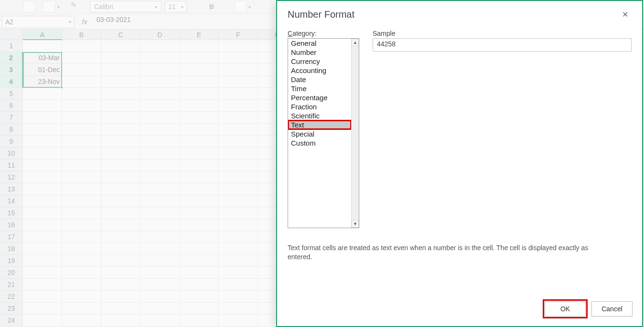 The width and height of the screenshot is (644, 327). Describe the element at coordinates (43, 70) in the screenshot. I see `cell: 01-Dec` at that location.